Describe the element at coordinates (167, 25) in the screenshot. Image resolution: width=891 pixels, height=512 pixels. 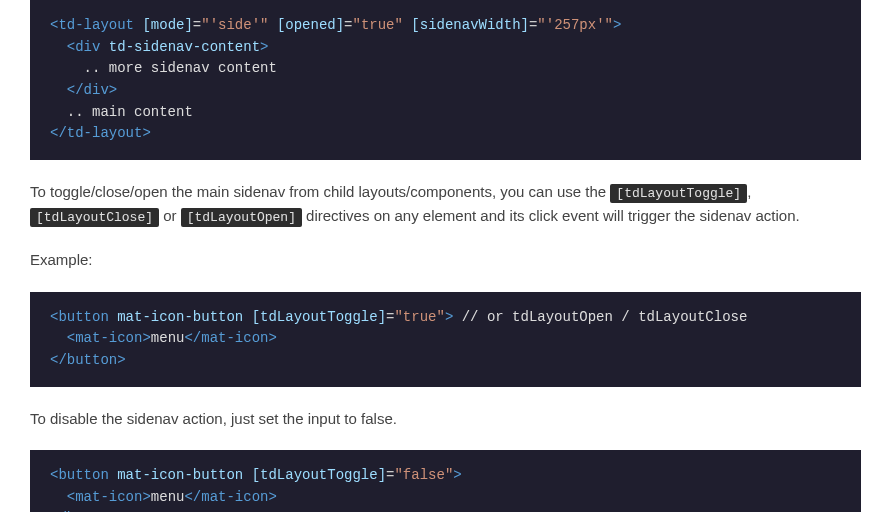
I see `attr: [mode]` at that location.